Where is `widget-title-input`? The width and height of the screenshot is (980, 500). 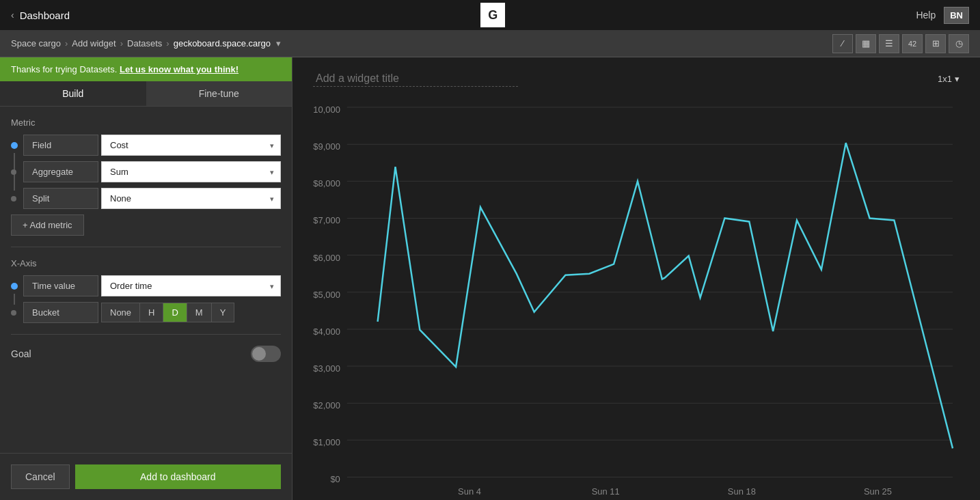 widget-title-input is located at coordinates (416, 79).